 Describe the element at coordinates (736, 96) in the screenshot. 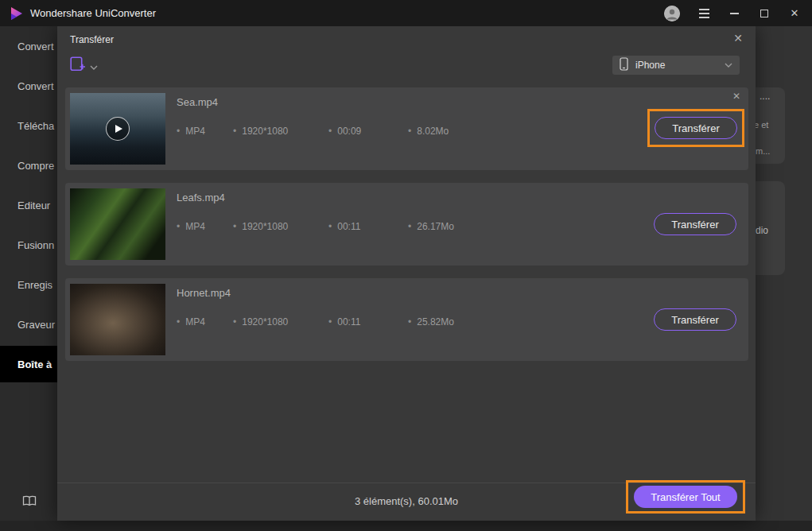

I see `remove-file-icon: ✕` at that location.